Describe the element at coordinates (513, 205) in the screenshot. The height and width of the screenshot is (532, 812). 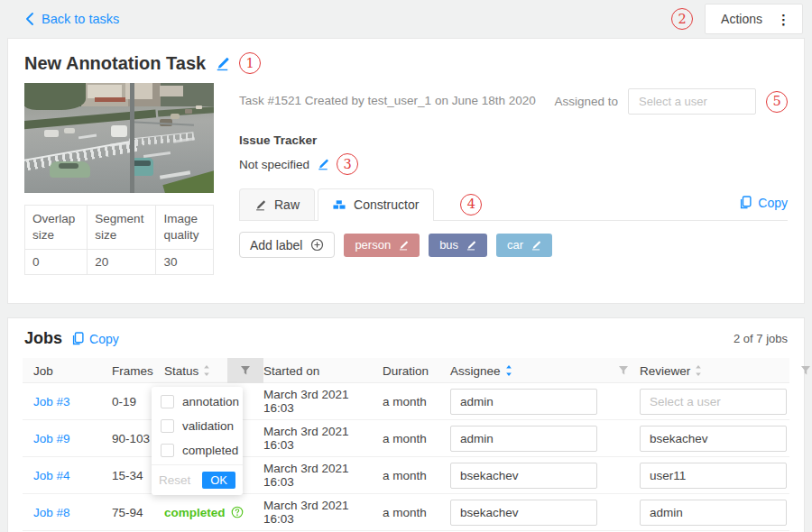
I see `labels-tabs-bar: Raw Constructor 4 Copy` at that location.